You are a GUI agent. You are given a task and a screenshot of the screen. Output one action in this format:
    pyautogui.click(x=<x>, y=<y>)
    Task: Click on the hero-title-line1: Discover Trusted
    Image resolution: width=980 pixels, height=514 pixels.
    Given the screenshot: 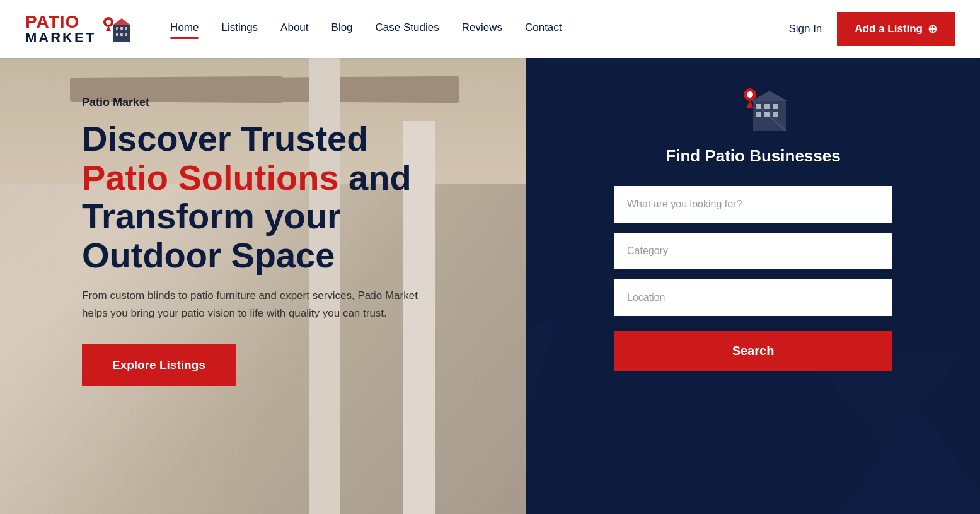 What is the action you would take?
    pyautogui.click(x=225, y=139)
    